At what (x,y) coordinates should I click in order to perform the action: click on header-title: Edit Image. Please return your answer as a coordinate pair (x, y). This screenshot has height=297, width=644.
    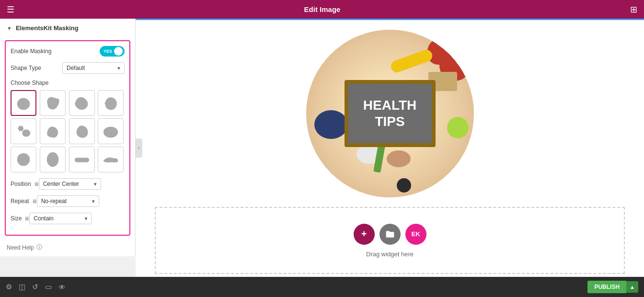
    Looking at the image, I should click on (322, 10).